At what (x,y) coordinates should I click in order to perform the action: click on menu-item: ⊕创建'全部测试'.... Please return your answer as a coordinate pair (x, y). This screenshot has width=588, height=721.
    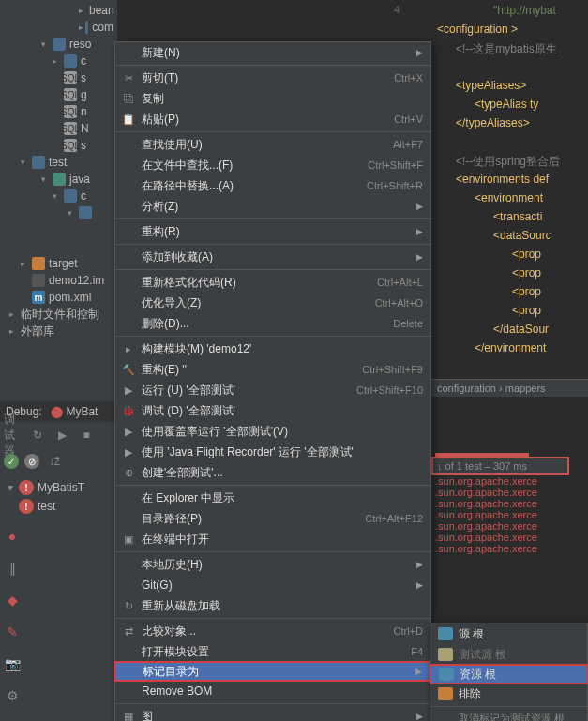
    Looking at the image, I should click on (273, 473).